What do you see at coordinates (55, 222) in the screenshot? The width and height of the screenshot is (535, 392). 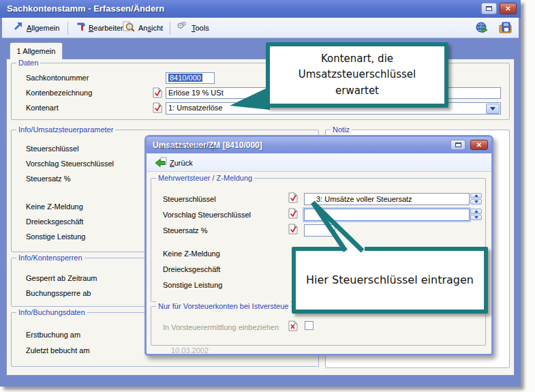 I see `label-dreiecksgeschaeft: Dreiecksgeschäft` at bounding box center [55, 222].